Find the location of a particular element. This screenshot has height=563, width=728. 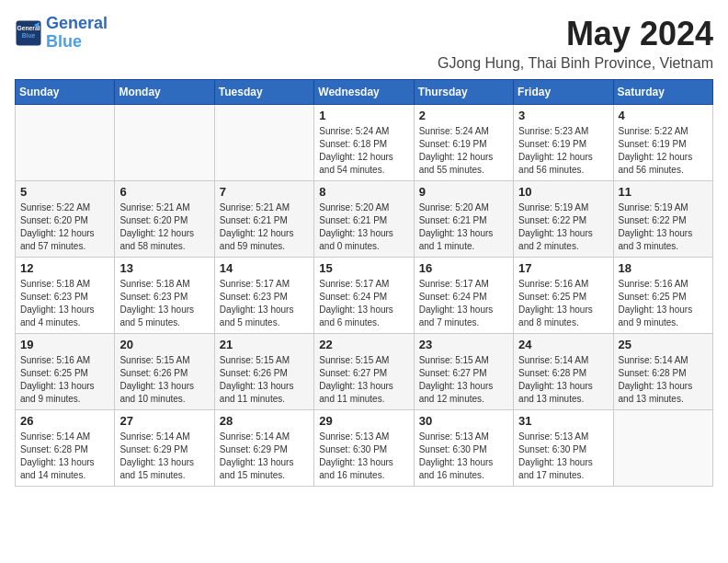

day-number: 17 is located at coordinates (563, 269).